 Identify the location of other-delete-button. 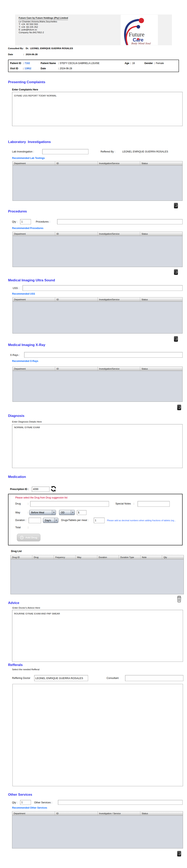
(179, 854).